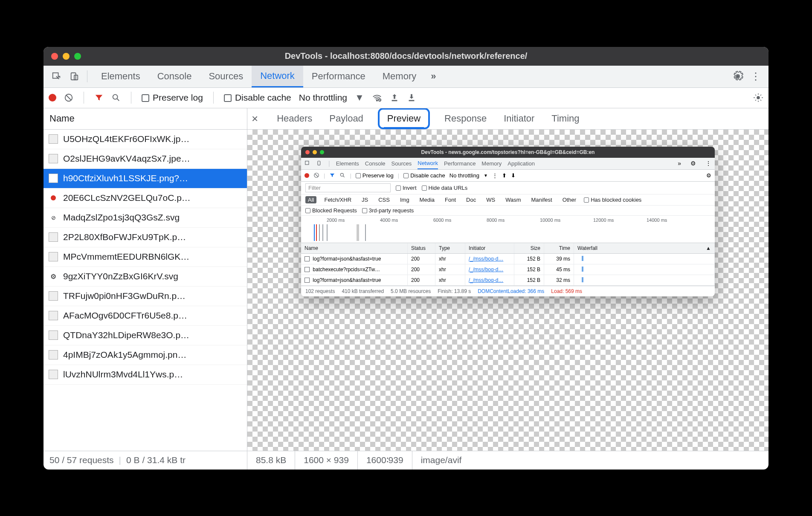 This screenshot has height=516, width=812. Describe the element at coordinates (424, 176) in the screenshot. I see `inner-disable-cache: Disable cache` at that location.